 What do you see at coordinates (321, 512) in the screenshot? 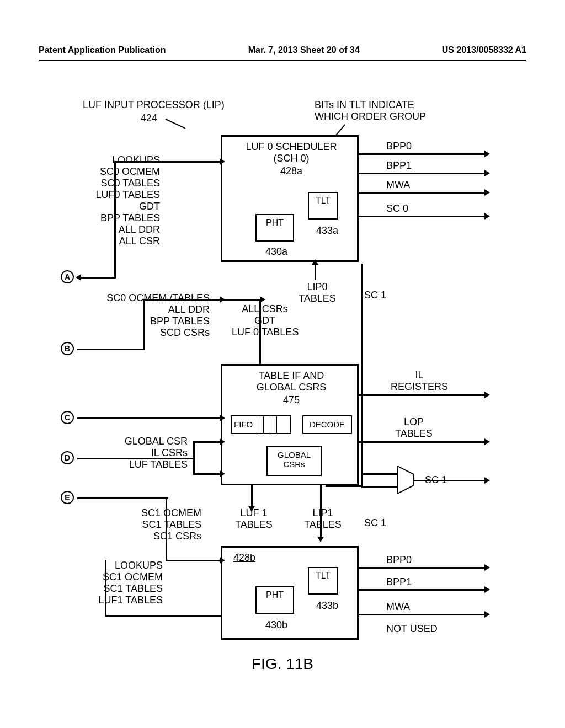
I see `arrow-lip1t` at bounding box center [321, 512].